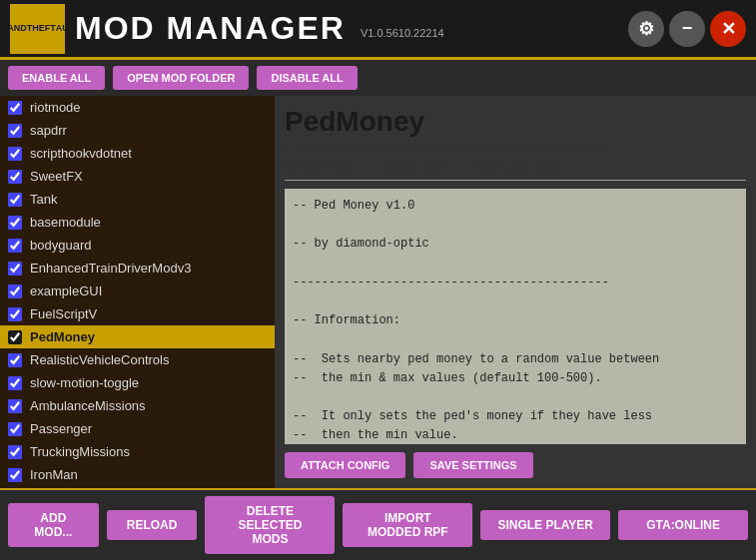  Describe the element at coordinates (270, 525) in the screenshot. I see `delete-selected-button: DELETE SELECTED MODS` at that location.